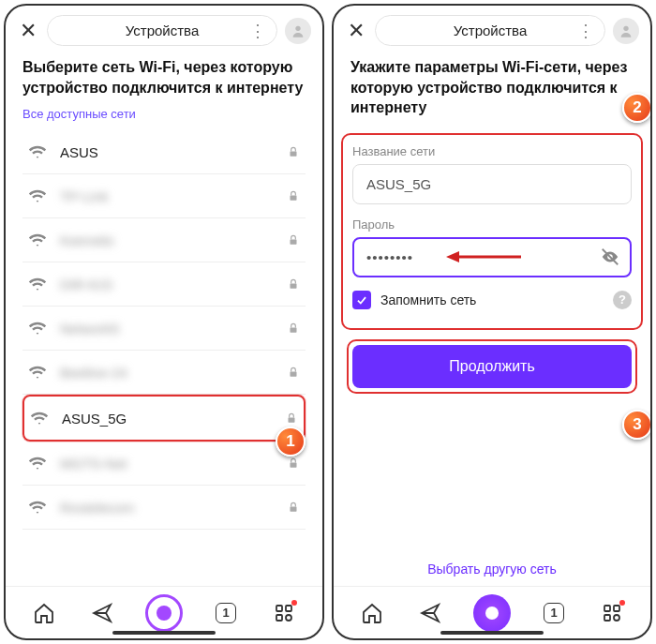  What do you see at coordinates (173, 508) in the screenshot?
I see `network-name: Rostelecom` at bounding box center [173, 508].